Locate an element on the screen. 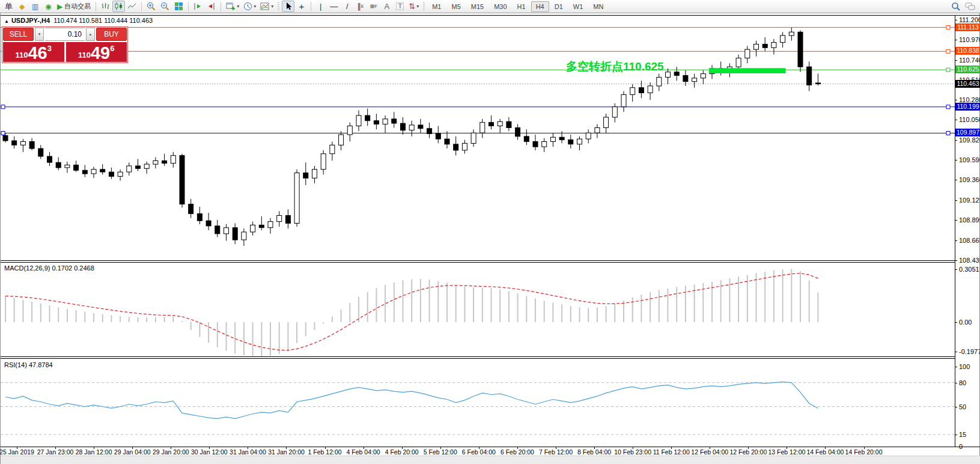 The height and width of the screenshot is (464, 980). navigator-button: ◉ is located at coordinates (48, 6).